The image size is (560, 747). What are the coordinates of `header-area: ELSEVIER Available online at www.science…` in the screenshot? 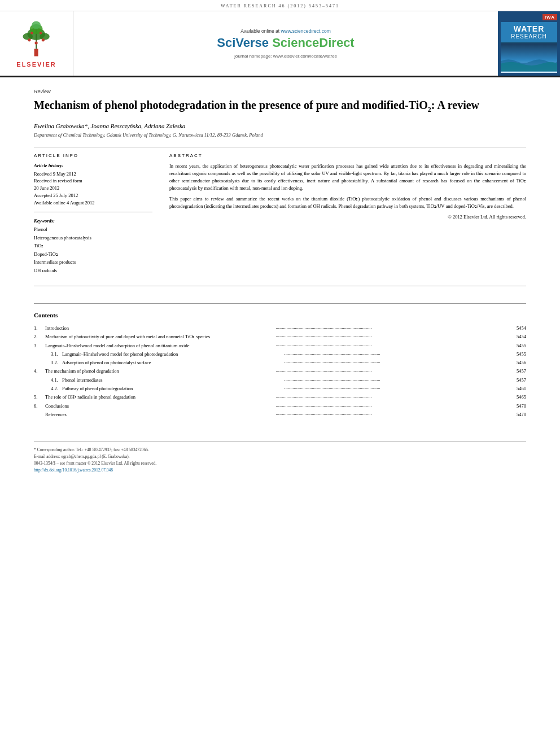 It's located at (280, 44).